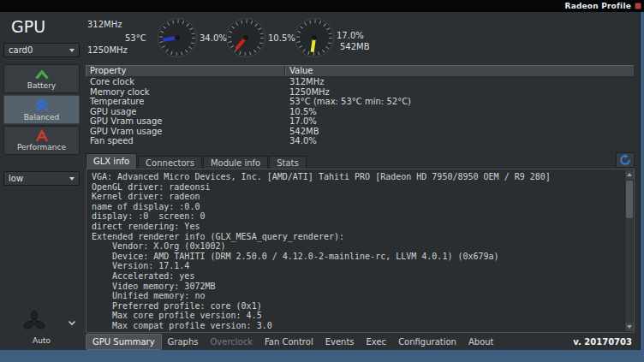 The width and height of the screenshot is (644, 362). Describe the element at coordinates (42, 74) in the screenshot. I see `battery-chevron-icon` at that location.